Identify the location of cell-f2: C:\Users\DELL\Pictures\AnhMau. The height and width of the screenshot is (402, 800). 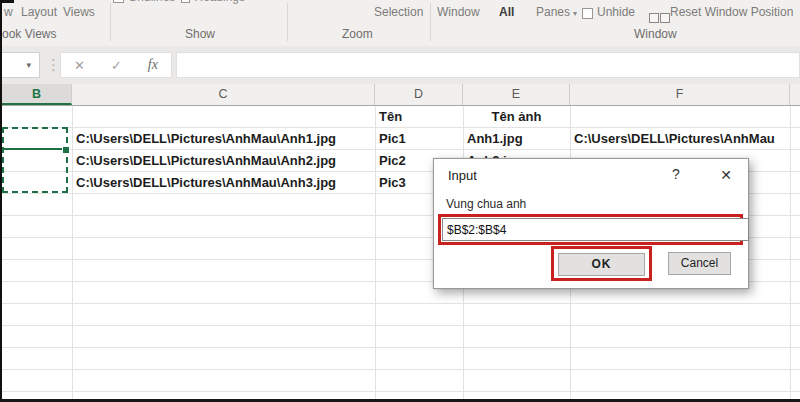
(674, 139).